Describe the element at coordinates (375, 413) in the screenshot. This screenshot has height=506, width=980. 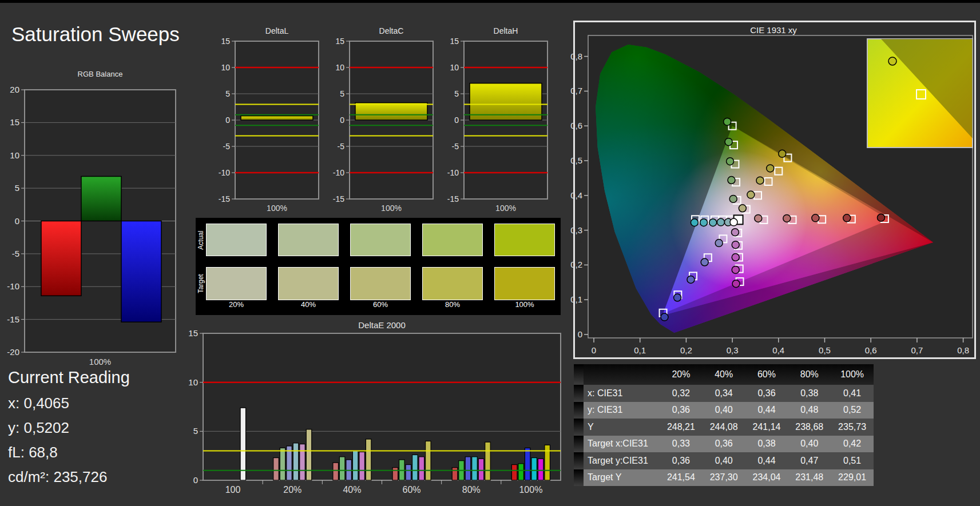
I see `delta-e-chart: 15105010020%40%60%80%100%` at that location.